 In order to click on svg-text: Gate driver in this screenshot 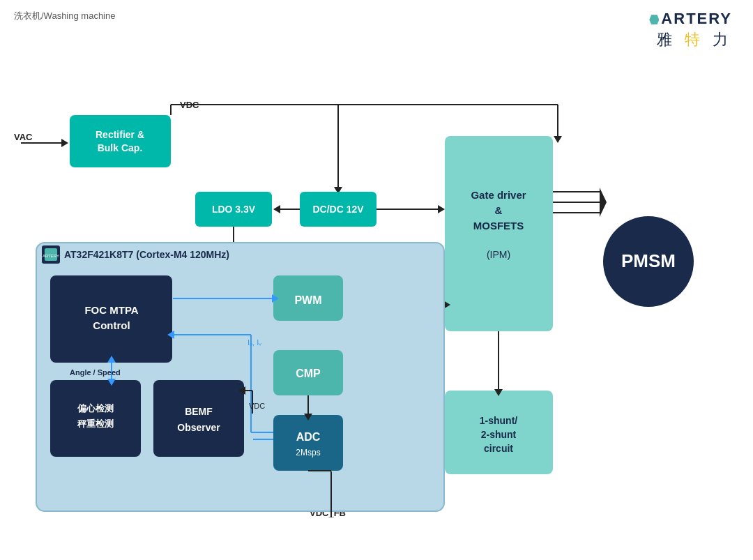, I will do `click(498, 195)`.